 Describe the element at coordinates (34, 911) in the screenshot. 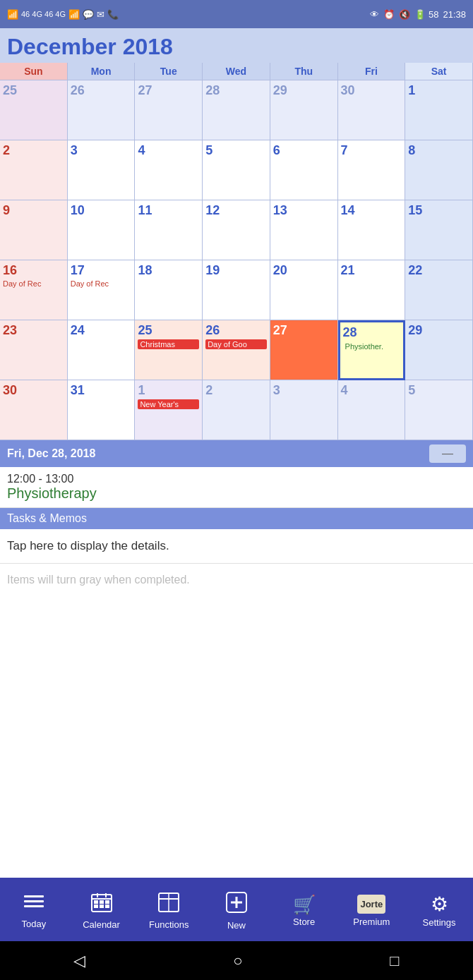

I see `nav-today: Today` at that location.